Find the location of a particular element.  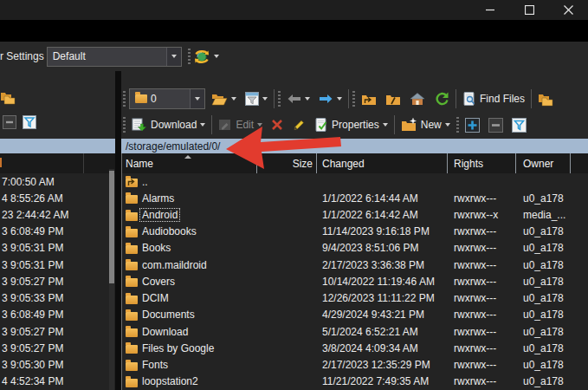

minimize-button is located at coordinates (490, 10).